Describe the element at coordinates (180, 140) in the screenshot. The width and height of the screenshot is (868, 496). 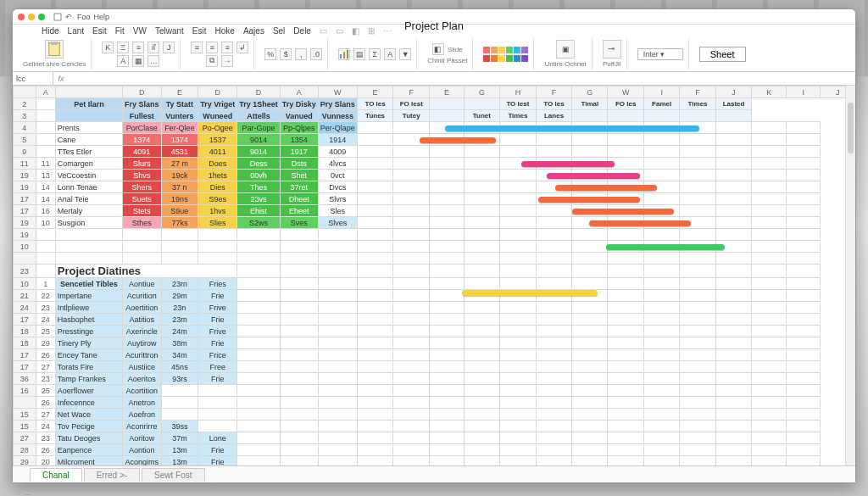
I see `cell: 1374` at that location.